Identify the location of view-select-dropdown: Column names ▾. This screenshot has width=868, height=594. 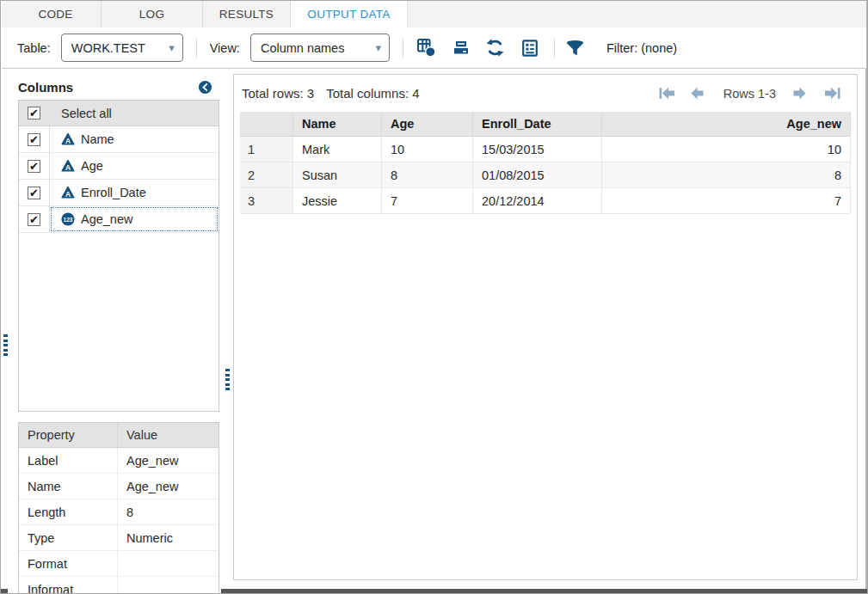
(320, 48).